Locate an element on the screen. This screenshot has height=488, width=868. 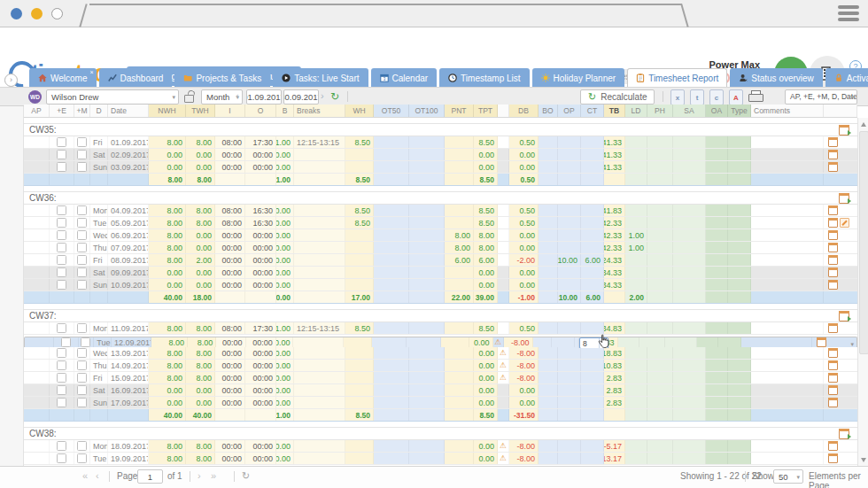
close-icon: × is located at coordinates (91, 73).